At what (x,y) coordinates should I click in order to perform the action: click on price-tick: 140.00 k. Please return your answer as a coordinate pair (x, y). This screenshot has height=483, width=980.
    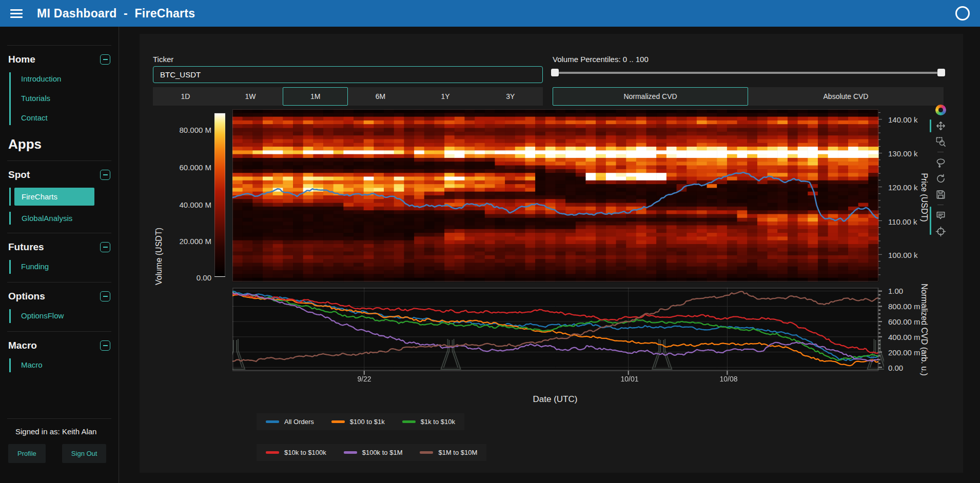
    Looking at the image, I should click on (903, 120).